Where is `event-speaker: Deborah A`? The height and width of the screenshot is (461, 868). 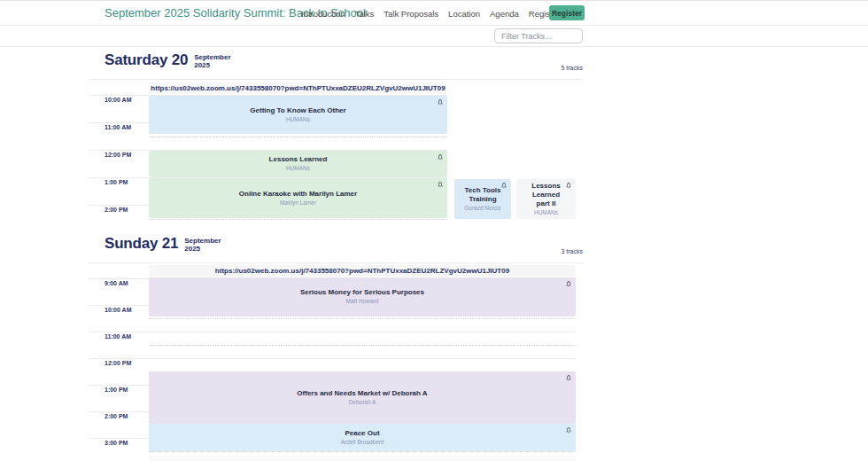 event-speaker: Deborah A is located at coordinates (363, 402).